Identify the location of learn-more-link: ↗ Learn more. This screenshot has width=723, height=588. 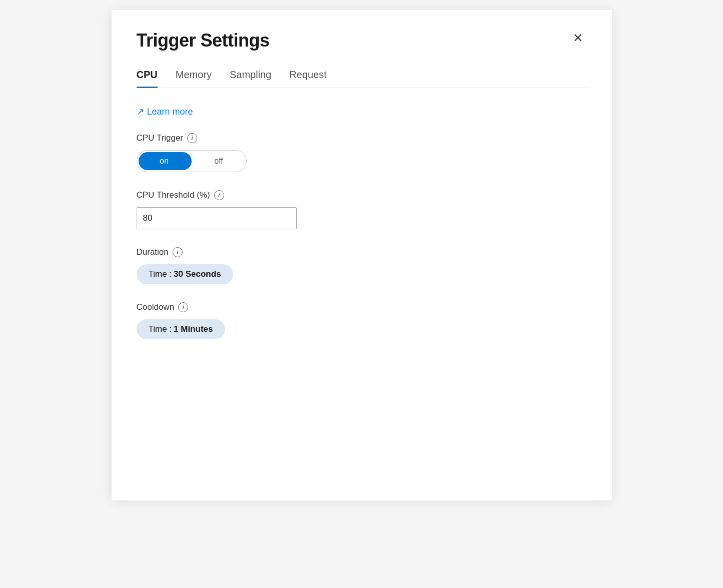
(165, 112).